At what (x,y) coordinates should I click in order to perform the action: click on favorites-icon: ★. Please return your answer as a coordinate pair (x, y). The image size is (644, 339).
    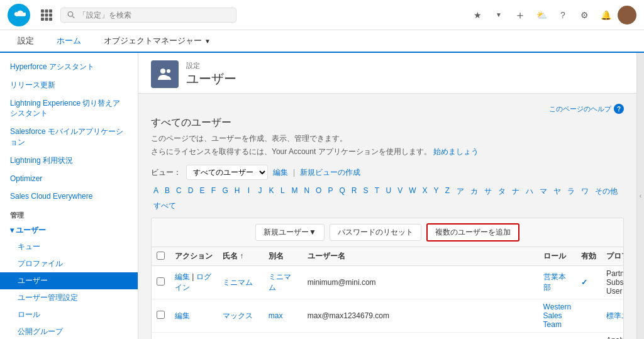
    Looking at the image, I should click on (477, 15).